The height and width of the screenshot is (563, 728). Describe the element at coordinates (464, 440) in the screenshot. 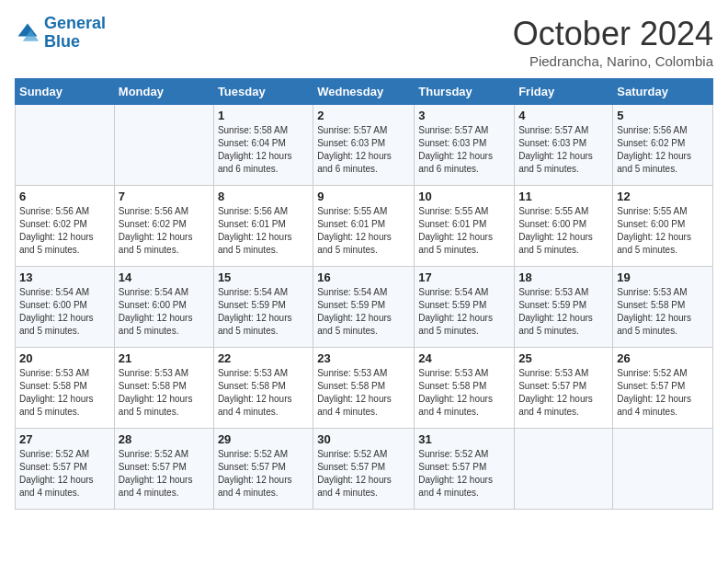

I see `day-number: 31` at that location.